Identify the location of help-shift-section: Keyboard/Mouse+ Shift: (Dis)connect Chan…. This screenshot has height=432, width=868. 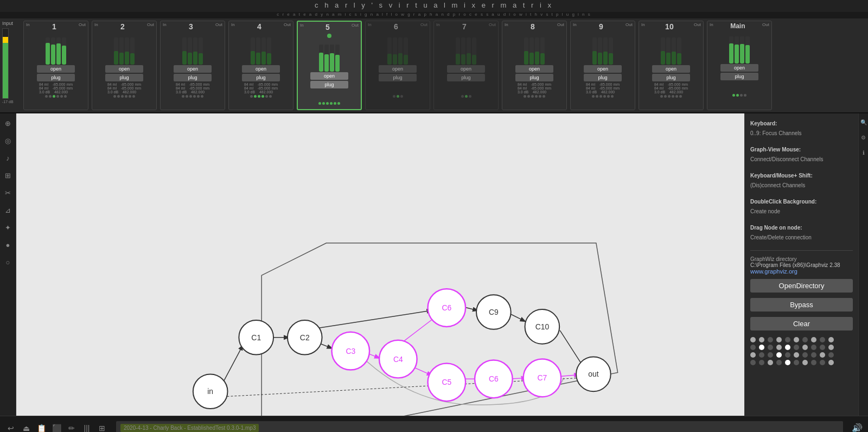
(802, 180).